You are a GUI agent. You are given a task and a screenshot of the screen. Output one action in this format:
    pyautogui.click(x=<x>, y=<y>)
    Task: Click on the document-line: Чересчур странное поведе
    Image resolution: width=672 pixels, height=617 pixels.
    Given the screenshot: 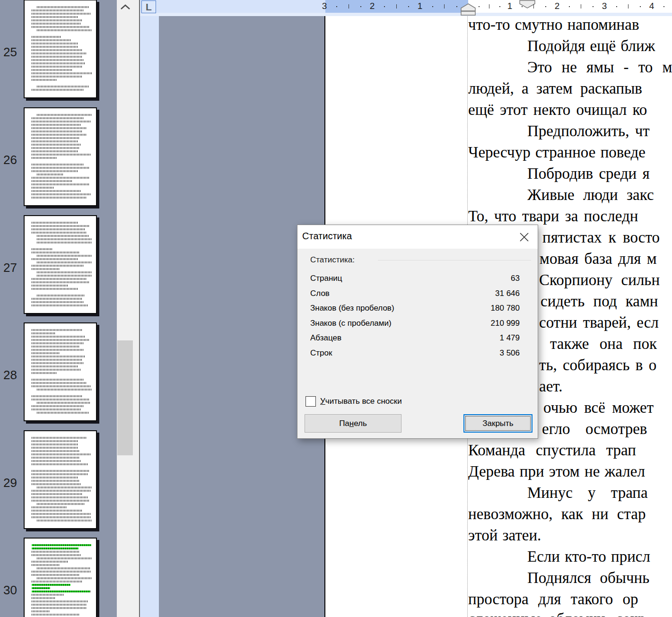 What is the action you would take?
    pyautogui.click(x=557, y=152)
    